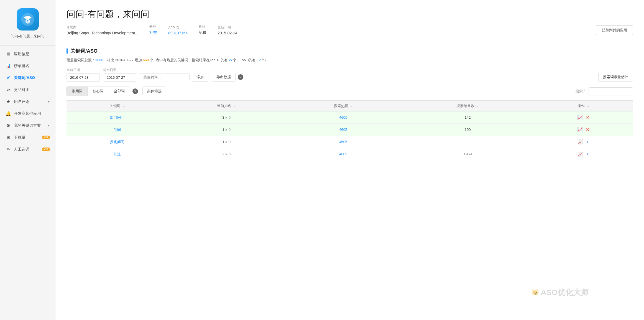 This screenshot has width=644, height=320. I want to click on app-info-icon: ▤, so click(8, 54).